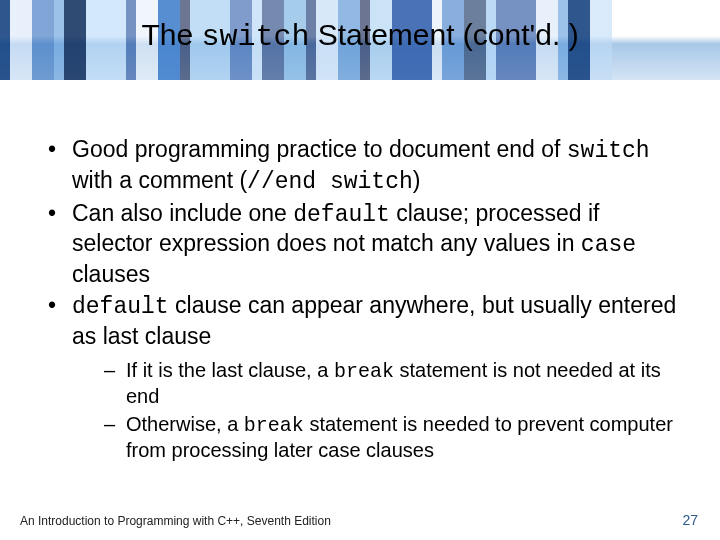 The width and height of the screenshot is (720, 540). Describe the element at coordinates (364, 244) in the screenshot. I see `list-item: Can also include one default clause; pro…` at that location.